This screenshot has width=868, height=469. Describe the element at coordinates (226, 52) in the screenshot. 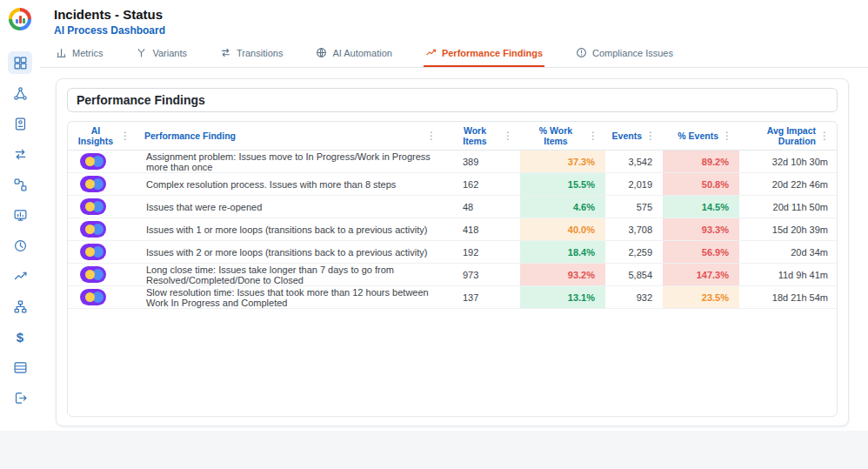

I see `swap-arrows-icon` at that location.